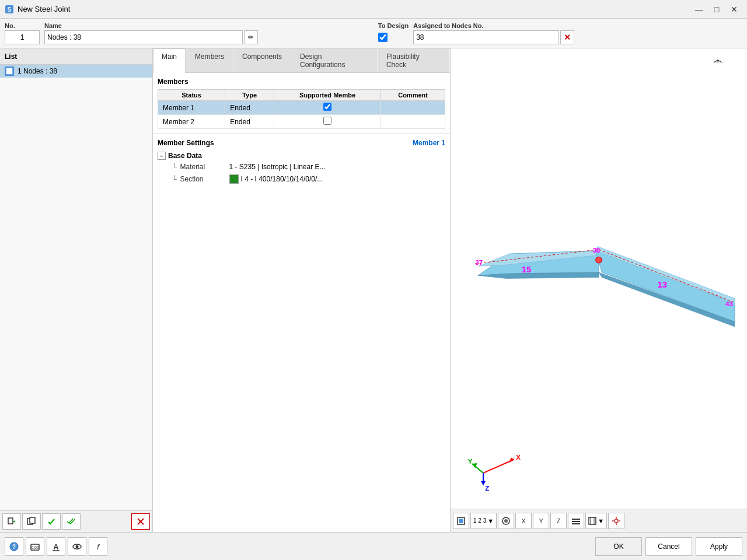  What do you see at coordinates (301, 156) in the screenshot?
I see `base-data-group: − Base Data` at bounding box center [301, 156].